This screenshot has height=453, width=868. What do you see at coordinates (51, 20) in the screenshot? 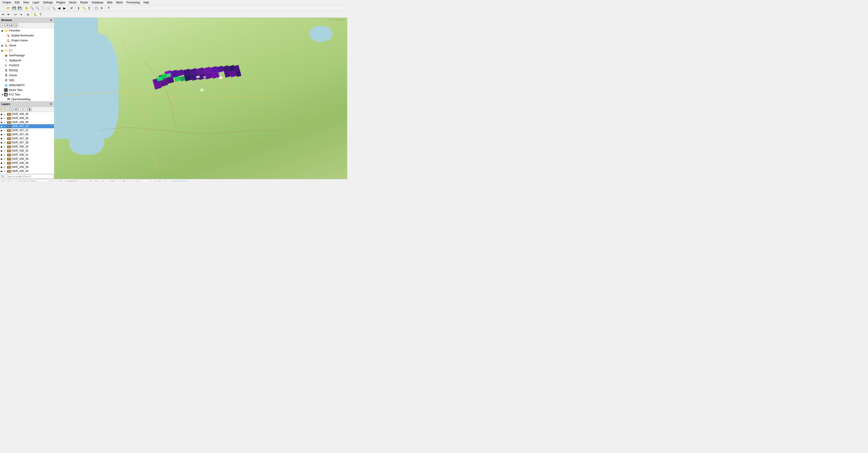
I see `browser-close-icon: ✕` at bounding box center [51, 20].